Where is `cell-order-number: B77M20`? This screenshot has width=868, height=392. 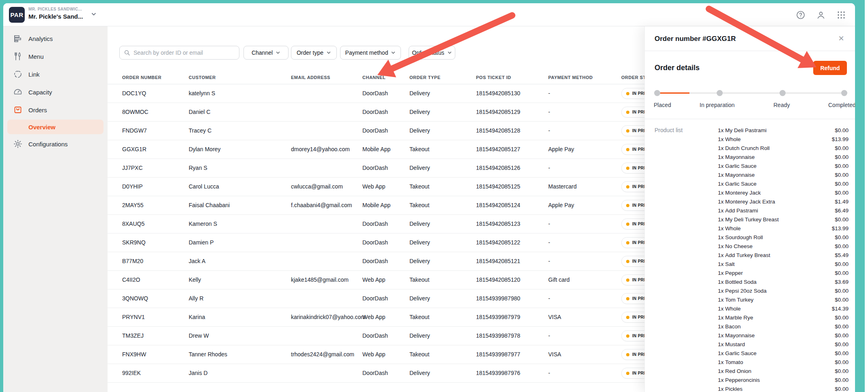 cell-order-number: B77M20 is located at coordinates (155, 261).